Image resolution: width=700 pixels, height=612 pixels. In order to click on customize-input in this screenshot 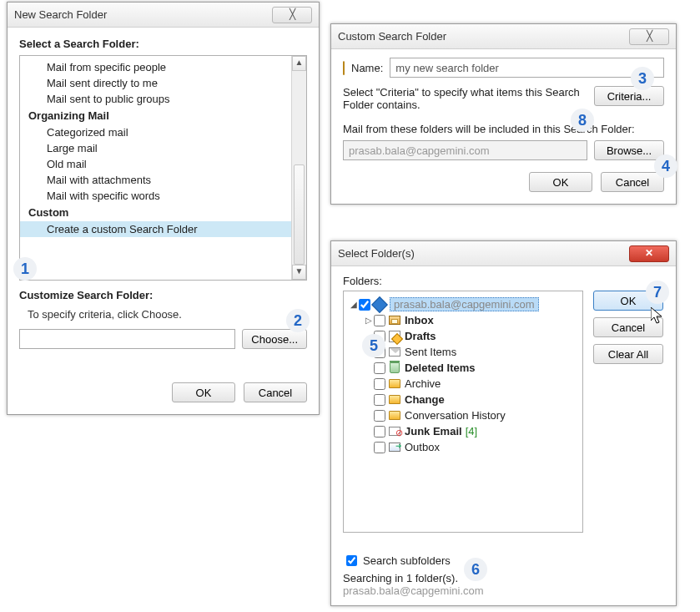, I will do `click(127, 339)`.